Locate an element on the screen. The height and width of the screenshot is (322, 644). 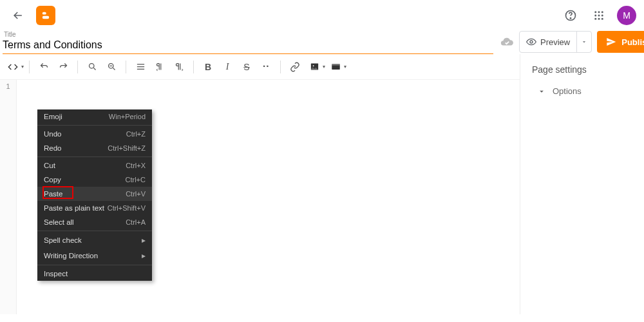
apps-grid-icon is located at coordinates (599, 15).